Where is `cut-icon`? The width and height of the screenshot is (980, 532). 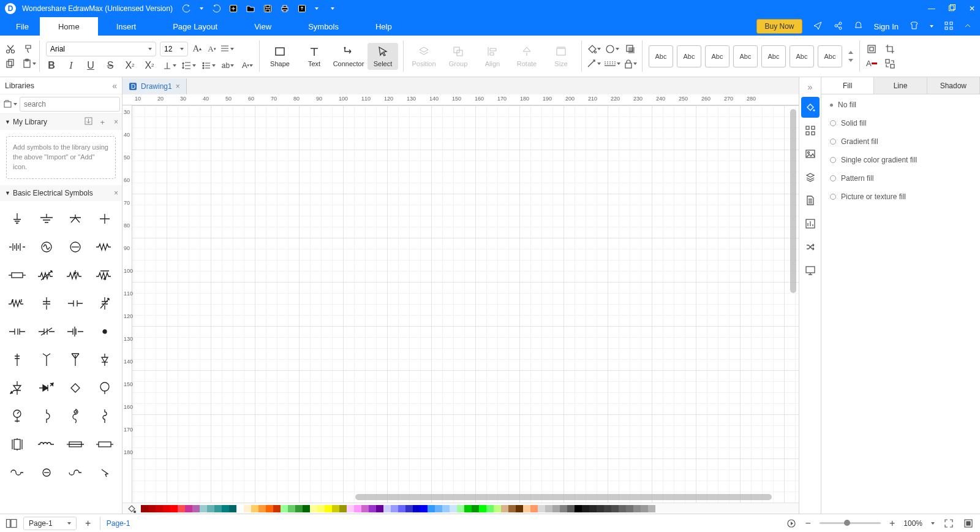
cut-icon is located at coordinates (10, 49).